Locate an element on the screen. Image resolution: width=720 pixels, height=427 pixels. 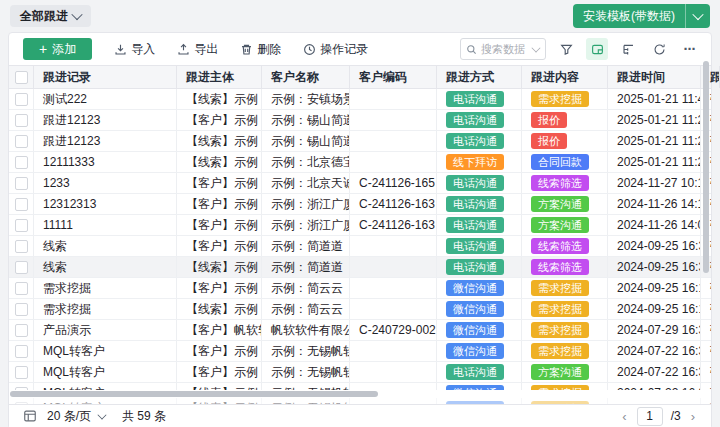
table-row: 线索 【线索】示例：... 示例：简道道 电话沟通 线索筛选 2024-09-2… is located at coordinates (360, 268).